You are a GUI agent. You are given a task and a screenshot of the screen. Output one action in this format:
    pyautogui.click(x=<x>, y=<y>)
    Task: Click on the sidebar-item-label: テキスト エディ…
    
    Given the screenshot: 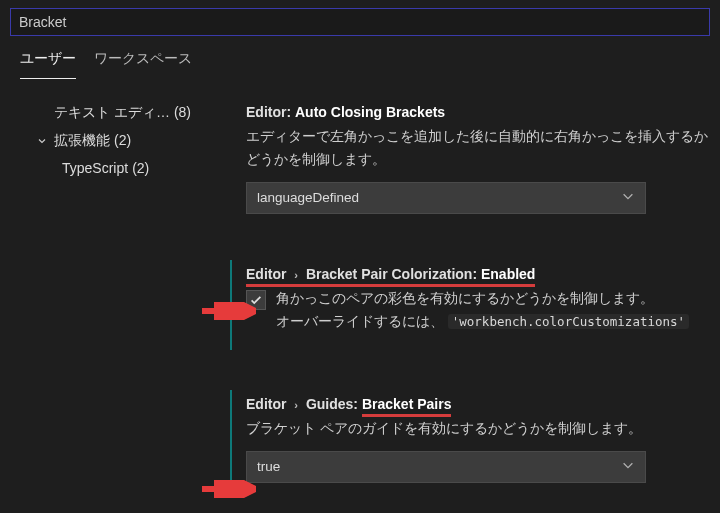 What is the action you would take?
    pyautogui.click(x=112, y=112)
    